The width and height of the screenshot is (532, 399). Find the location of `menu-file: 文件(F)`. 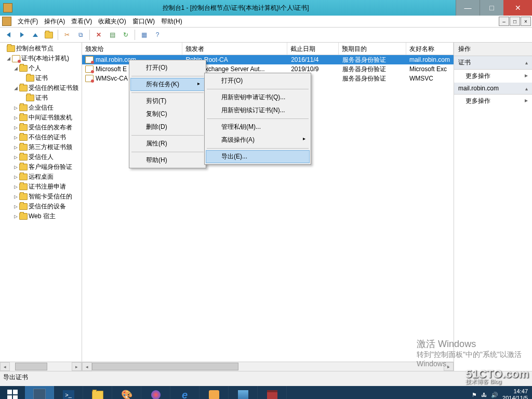

menu-file: 文件(F) is located at coordinates (28, 22).